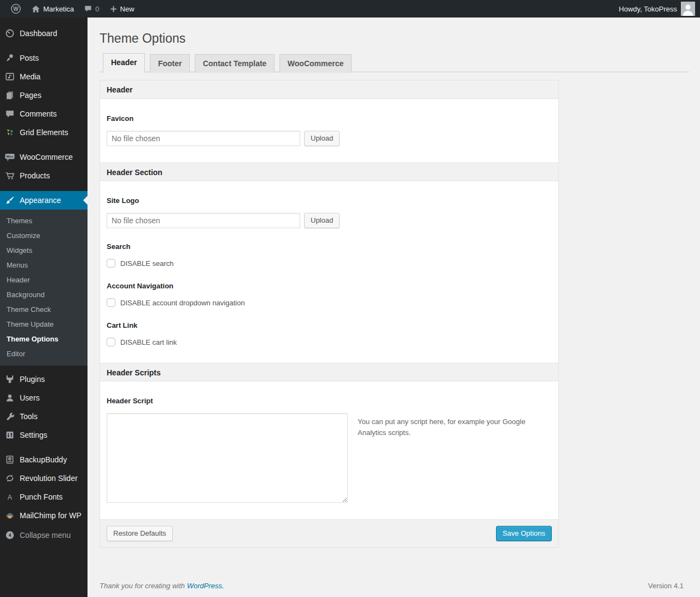 The height and width of the screenshot is (597, 700). What do you see at coordinates (10, 95) in the screenshot?
I see `pages-icon` at bounding box center [10, 95].